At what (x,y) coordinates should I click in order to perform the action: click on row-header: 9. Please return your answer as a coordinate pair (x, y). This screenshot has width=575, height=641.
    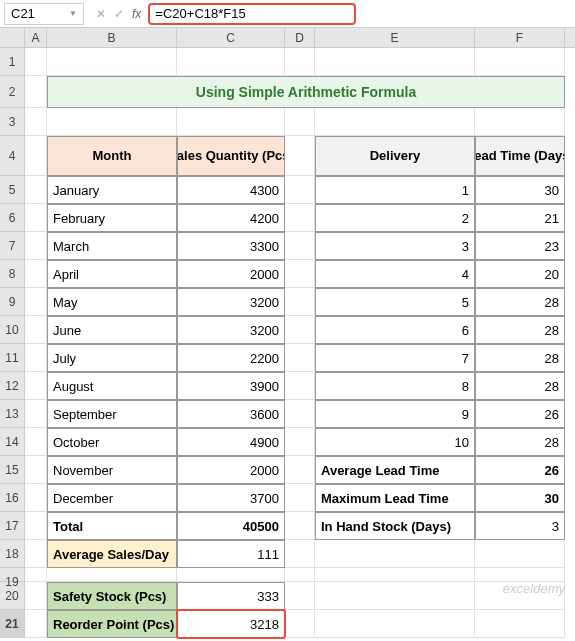
    Looking at the image, I should click on (12, 302).